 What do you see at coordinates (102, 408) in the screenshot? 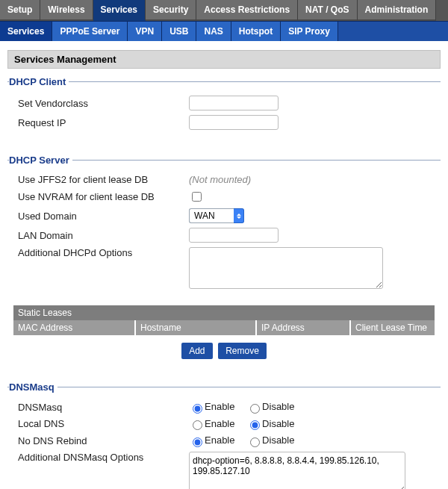
I see `label-dnsmasq: DNSMasq` at bounding box center [102, 408].